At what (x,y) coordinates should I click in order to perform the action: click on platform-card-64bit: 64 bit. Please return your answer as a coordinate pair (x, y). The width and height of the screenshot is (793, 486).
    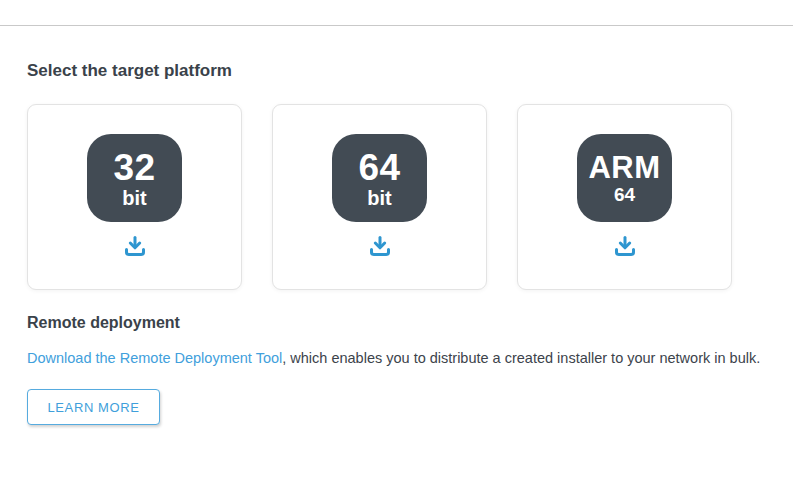
    Looking at the image, I should click on (380, 197).